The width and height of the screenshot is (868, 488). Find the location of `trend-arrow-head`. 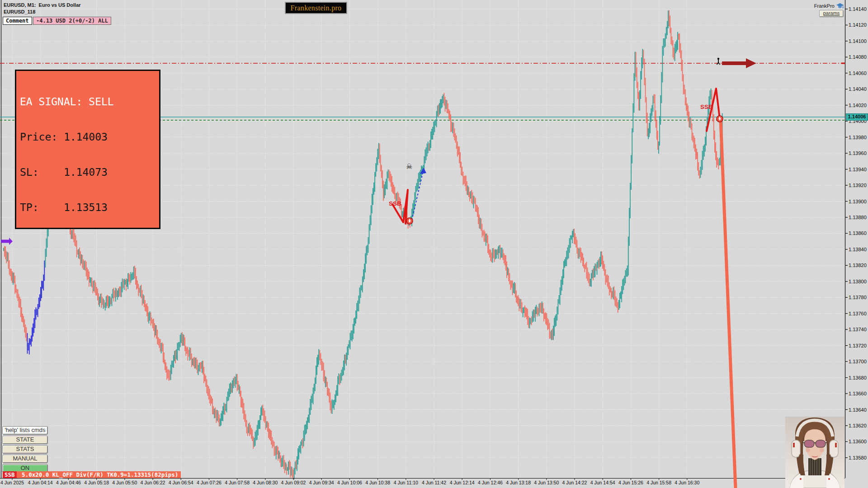

trend-arrow-head is located at coordinates (751, 63).